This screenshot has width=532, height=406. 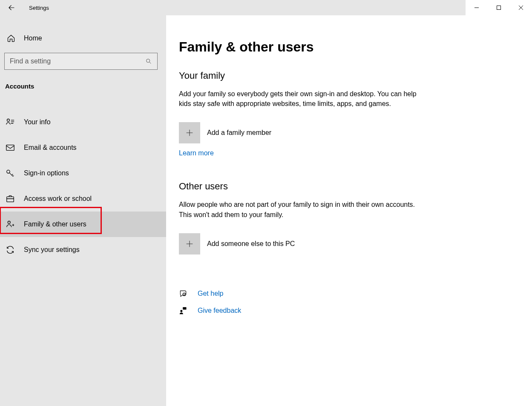 I want to click on close-button, so click(x=521, y=8).